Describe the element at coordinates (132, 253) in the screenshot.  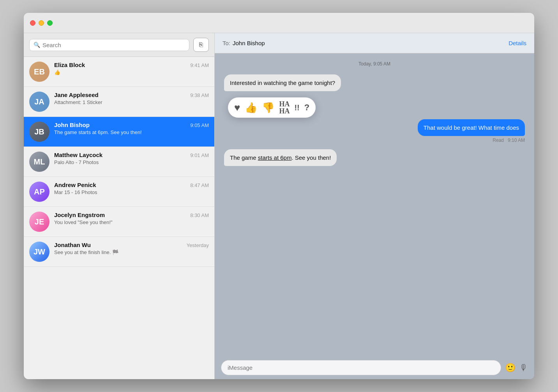
I see `conv-preview-jonathan-wu: See you at the finish line. 🏁` at that location.